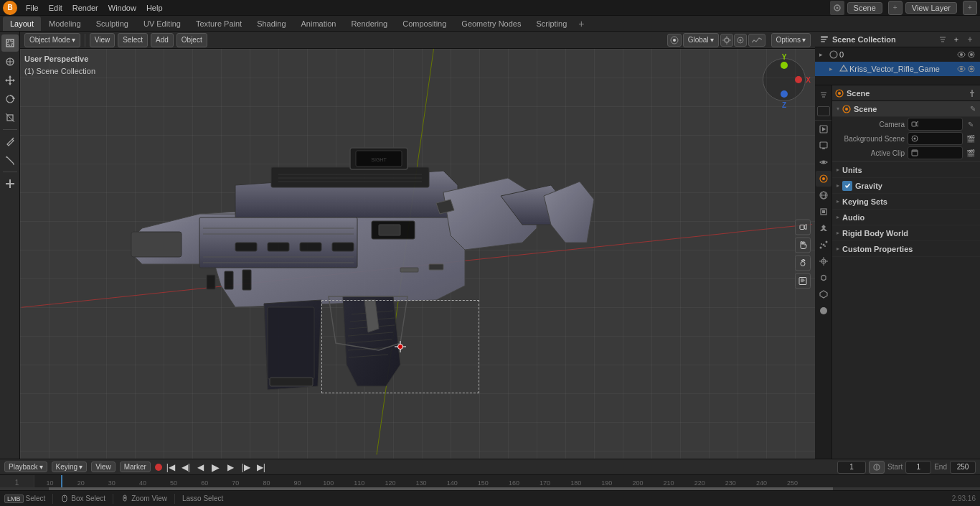 Image resolution: width=980 pixels, height=506 pixels. I want to click on tree-item-scene: ▸ 0, so click(897, 55).